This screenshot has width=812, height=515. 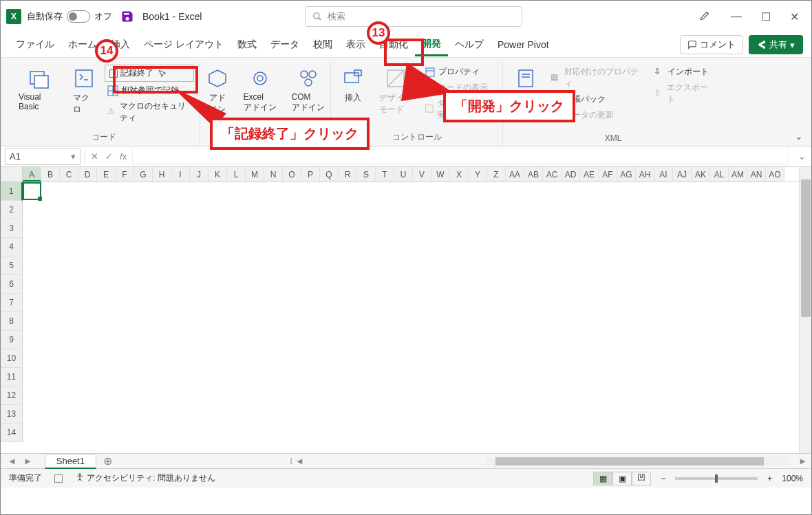 I want to click on column-header: J, so click(x=200, y=175).